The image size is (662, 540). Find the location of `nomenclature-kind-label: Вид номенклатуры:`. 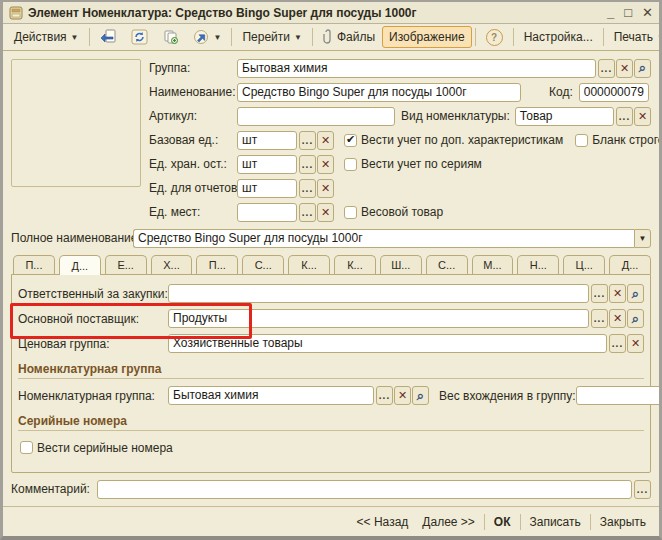

nomenclature-kind-label: Вид номенклатуры: is located at coordinates (456, 116).